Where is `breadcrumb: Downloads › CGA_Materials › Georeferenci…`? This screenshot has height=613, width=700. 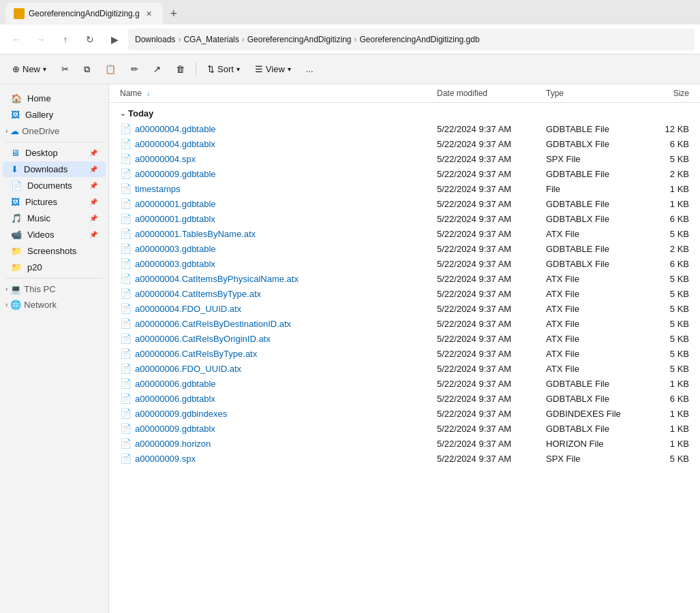 breadcrumb: Downloads › CGA_Materials › Georeferenci… is located at coordinates (412, 40).